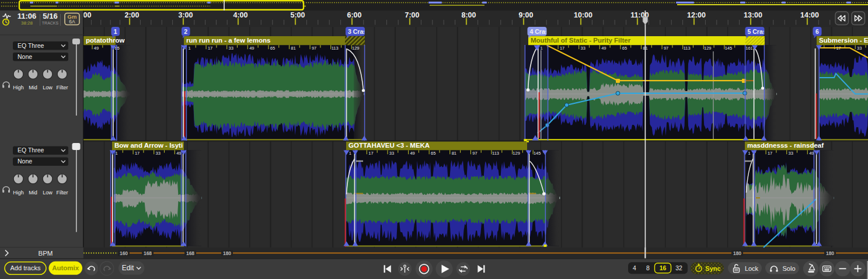 This screenshot has width=868, height=279. Describe the element at coordinates (50, 23) in the screenshot. I see `svg-text: TRACKS` at that location.